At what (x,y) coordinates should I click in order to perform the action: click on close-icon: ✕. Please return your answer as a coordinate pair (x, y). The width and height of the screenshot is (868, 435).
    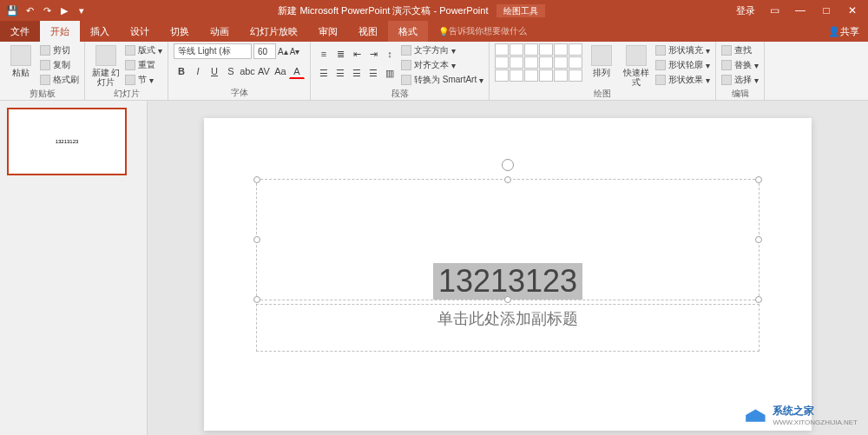
    Looking at the image, I should click on (852, 10).